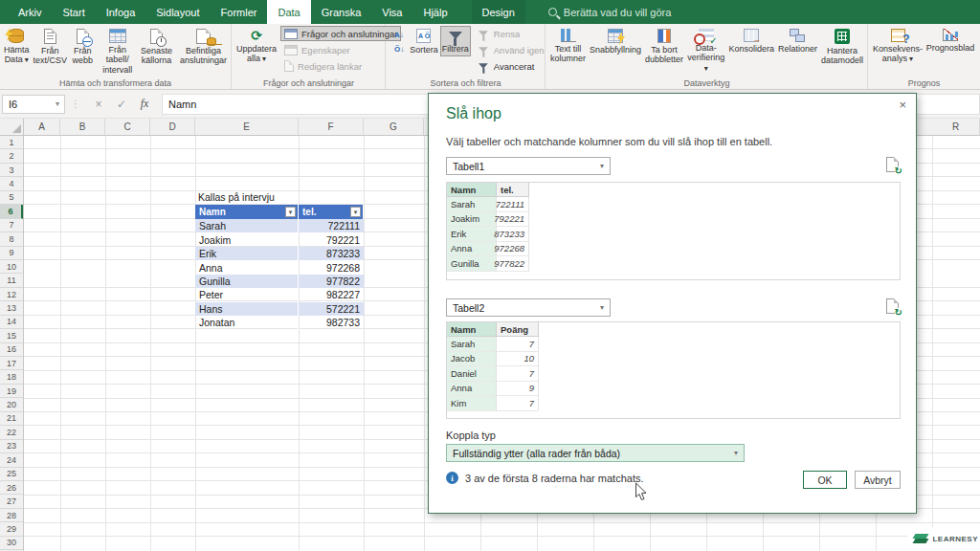 This screenshot has height=551, width=980. I want to click on sort-ascending-button: A↓, so click(399, 35).